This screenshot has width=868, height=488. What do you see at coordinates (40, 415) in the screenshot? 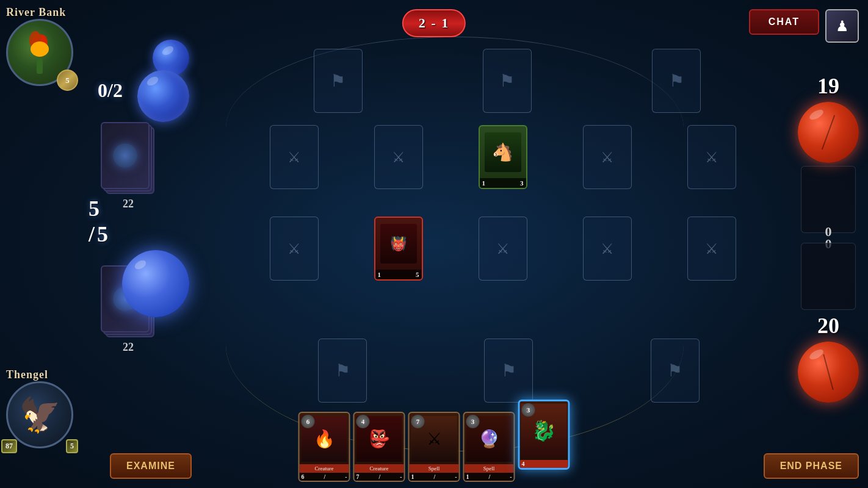
I see `player-avatar: 🦅` at bounding box center [40, 415].